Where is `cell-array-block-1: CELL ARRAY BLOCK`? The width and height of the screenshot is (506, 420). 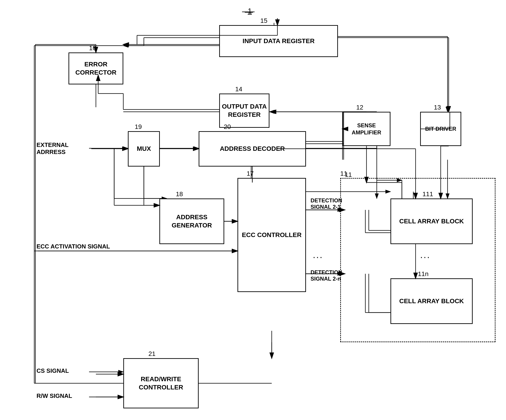
cell-array-block-1: CELL ARRAY BLOCK is located at coordinates (432, 221).